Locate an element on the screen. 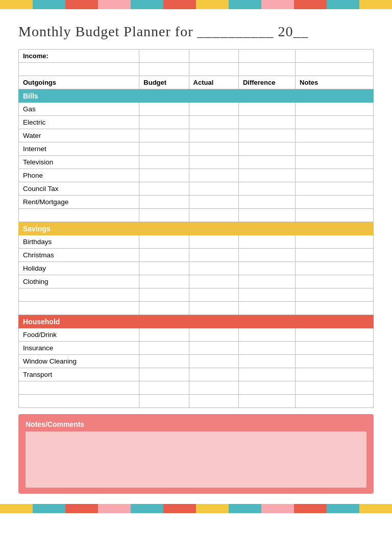 Image resolution: width=392 pixels, height=554 pixels. header-budget: Budget is located at coordinates (164, 83).